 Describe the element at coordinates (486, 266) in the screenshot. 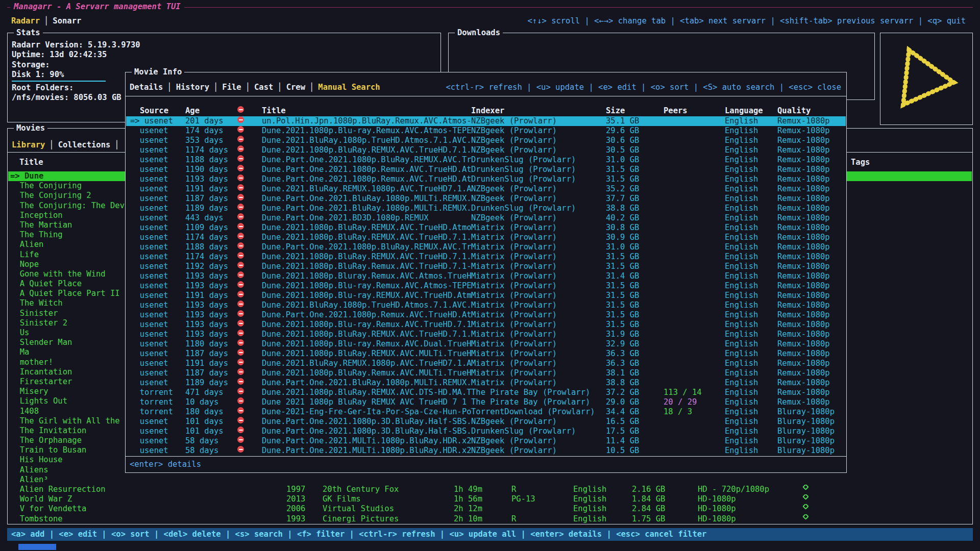

I see `search-result-row: usenet1192 daysDune.2021.1080p.BluRay.Re…` at that location.